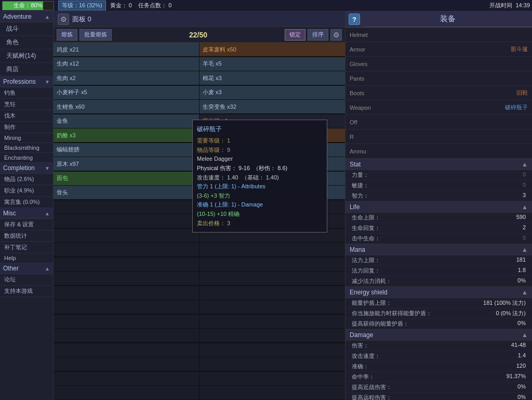 The height and width of the screenshot is (400, 532). Describe the element at coordinates (369, 292) in the screenshot. I see `es-section-label: Energy shield` at that location.